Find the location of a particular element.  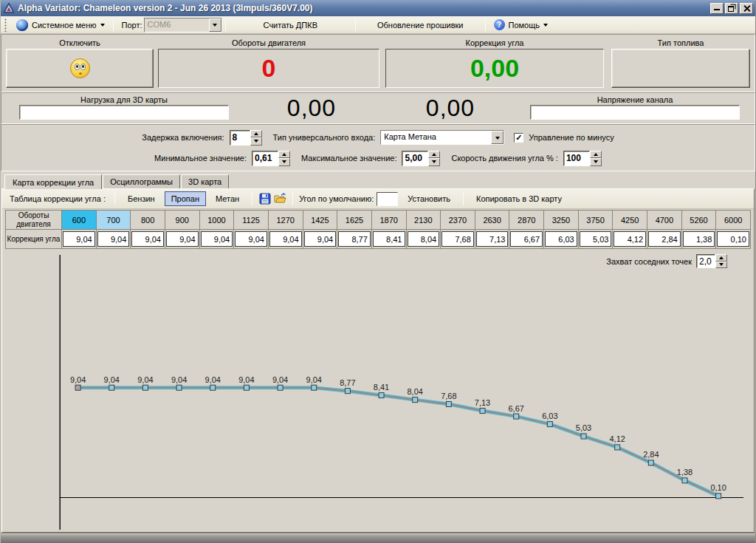

correction-cell: 2,84 is located at coordinates (664, 239).